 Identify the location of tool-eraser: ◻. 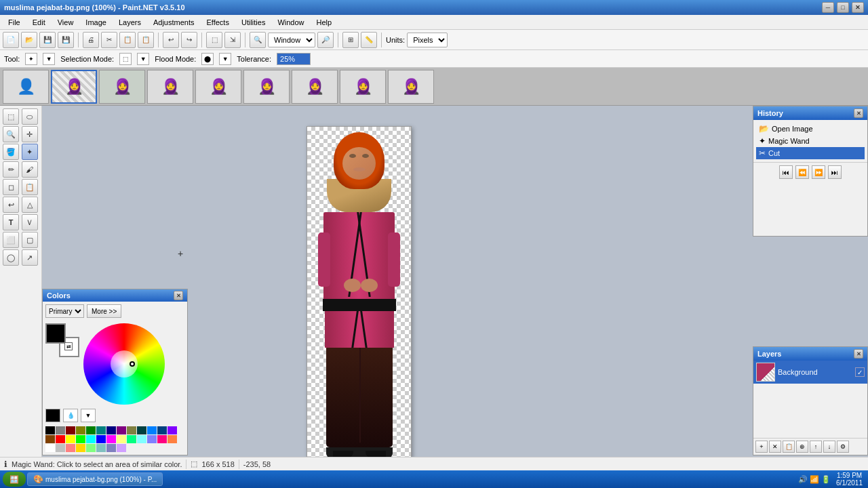
(11, 187).